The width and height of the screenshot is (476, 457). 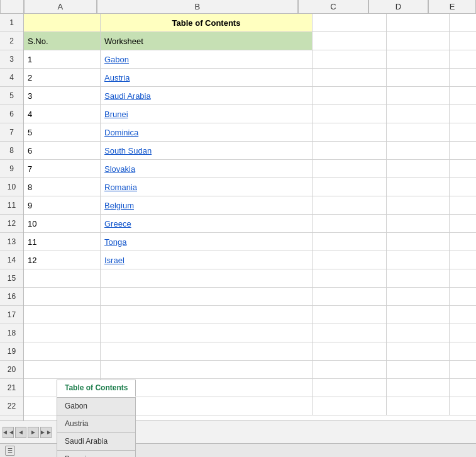 What do you see at coordinates (11, 42) in the screenshot?
I see `row-num-2: 2` at bounding box center [11, 42].